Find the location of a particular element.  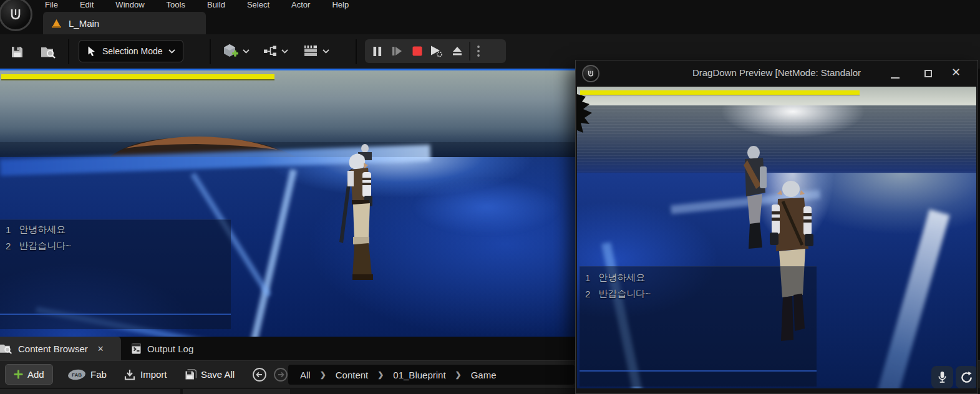

microphone-icon is located at coordinates (942, 377).